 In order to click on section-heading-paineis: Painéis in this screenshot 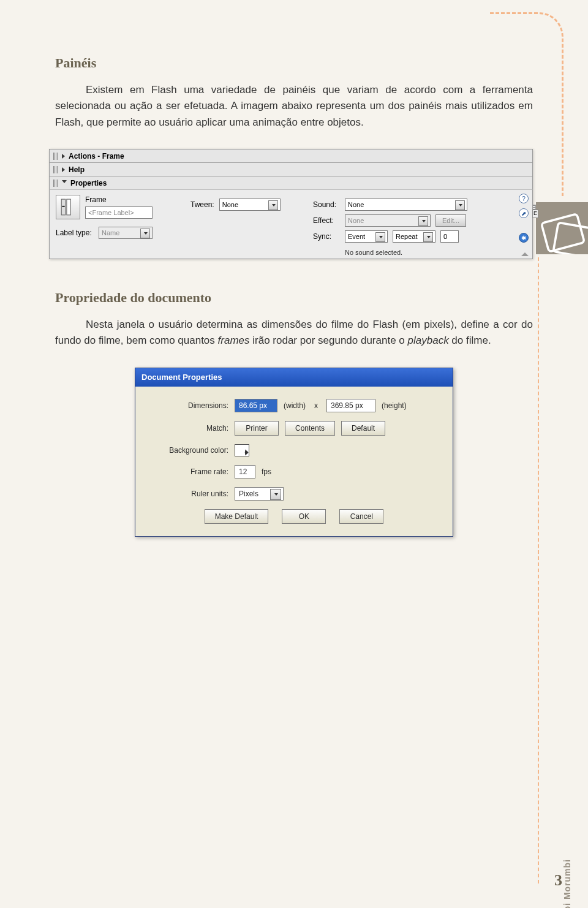, I will do `click(294, 63)`.